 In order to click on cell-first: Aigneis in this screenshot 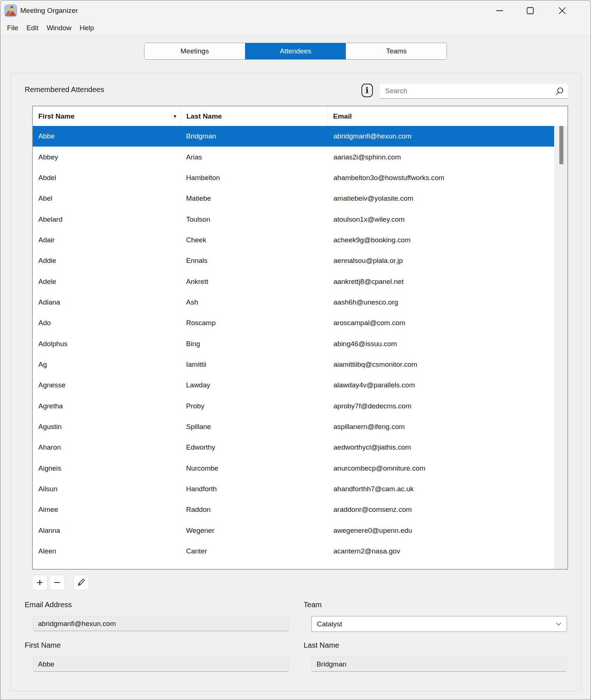, I will do `click(107, 468)`.